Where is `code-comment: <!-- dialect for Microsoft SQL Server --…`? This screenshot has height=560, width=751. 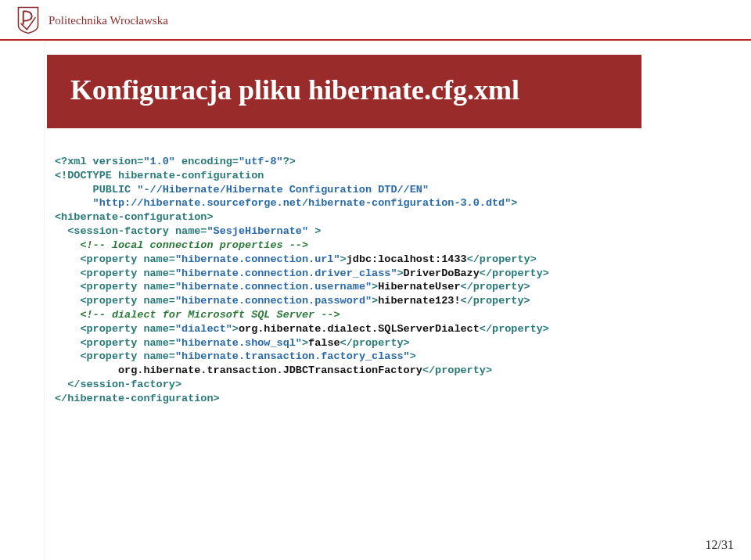
code-comment: <!-- dialect for Microsoft SQL Server --… is located at coordinates (197, 314).